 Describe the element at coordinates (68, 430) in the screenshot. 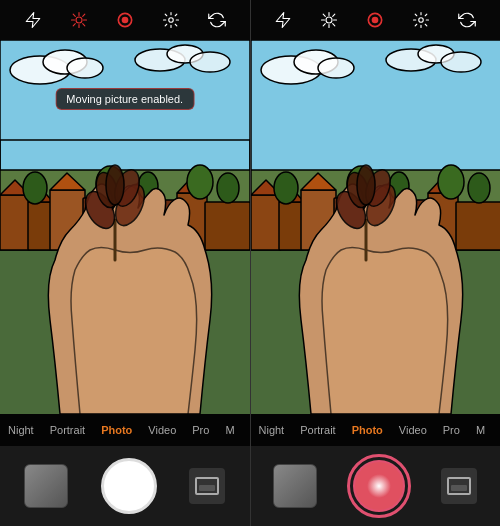

I see `mode-portrait-left: Portrait` at that location.